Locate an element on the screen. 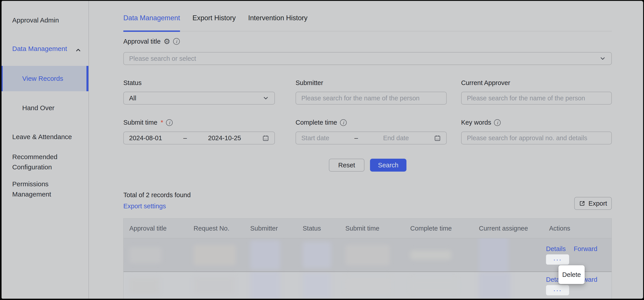  submitter-input is located at coordinates (371, 98).